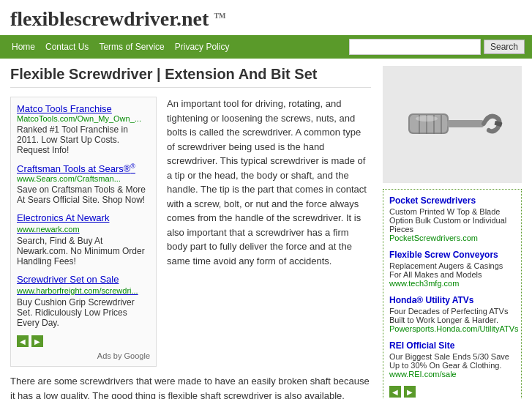 The image size is (532, 399). What do you see at coordinates (132, 47) in the screenshot?
I see `nav-tos: Terms of Service` at bounding box center [132, 47].